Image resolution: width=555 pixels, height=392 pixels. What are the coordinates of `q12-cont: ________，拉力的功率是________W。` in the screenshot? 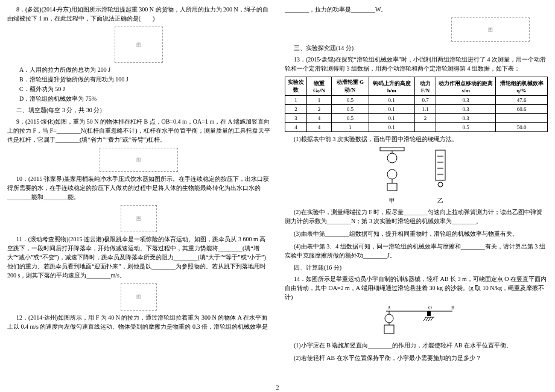 It's located at (416, 10).